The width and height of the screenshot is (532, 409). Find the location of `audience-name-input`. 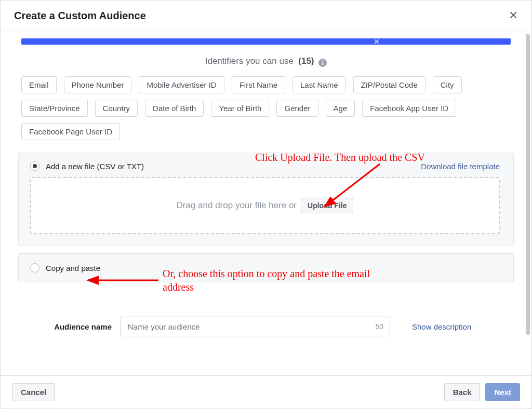

audience-name-input is located at coordinates (251, 327).